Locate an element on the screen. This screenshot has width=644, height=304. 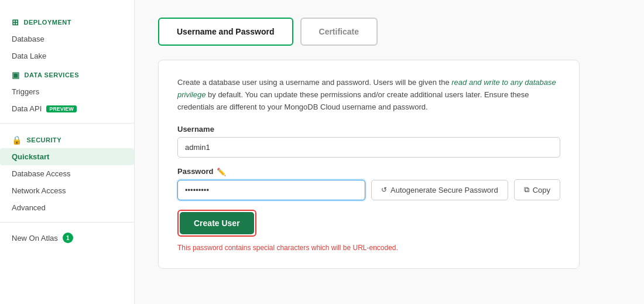
tab-username-password: Username and Password is located at coordinates (226, 32).